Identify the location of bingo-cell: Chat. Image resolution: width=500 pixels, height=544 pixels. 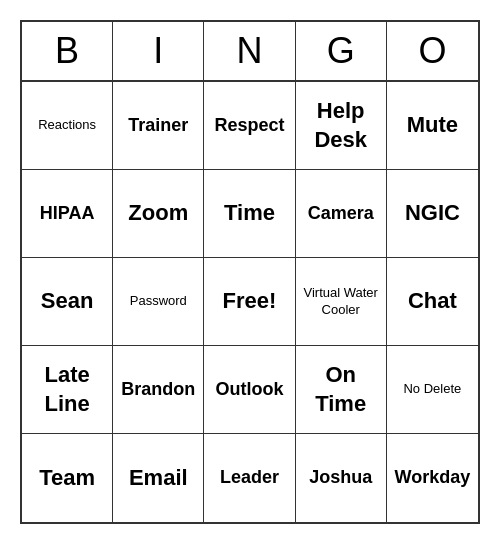
(432, 302).